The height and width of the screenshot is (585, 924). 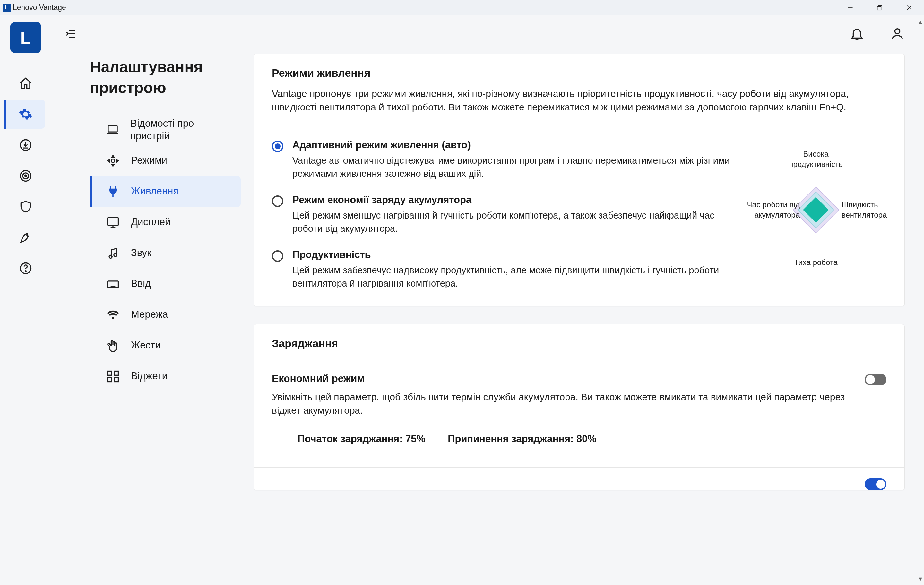 What do you see at coordinates (26, 84) in the screenshot?
I see `rail-home` at bounding box center [26, 84].